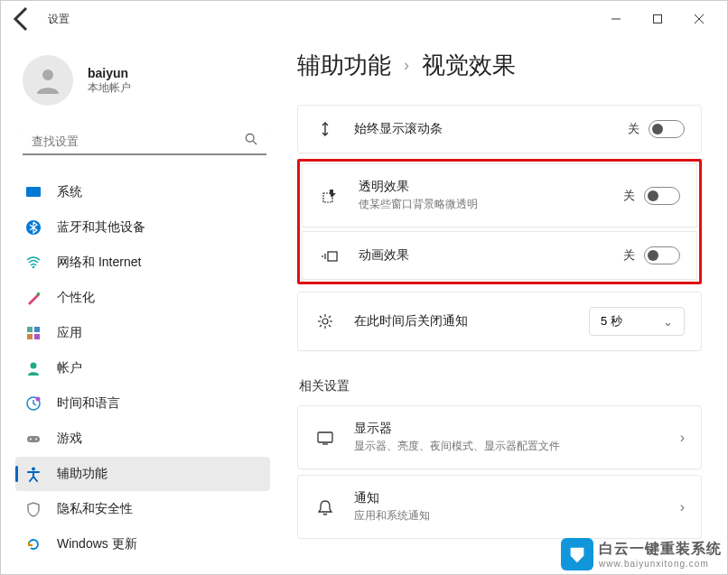  I want to click on minimize-button, so click(616, 19).